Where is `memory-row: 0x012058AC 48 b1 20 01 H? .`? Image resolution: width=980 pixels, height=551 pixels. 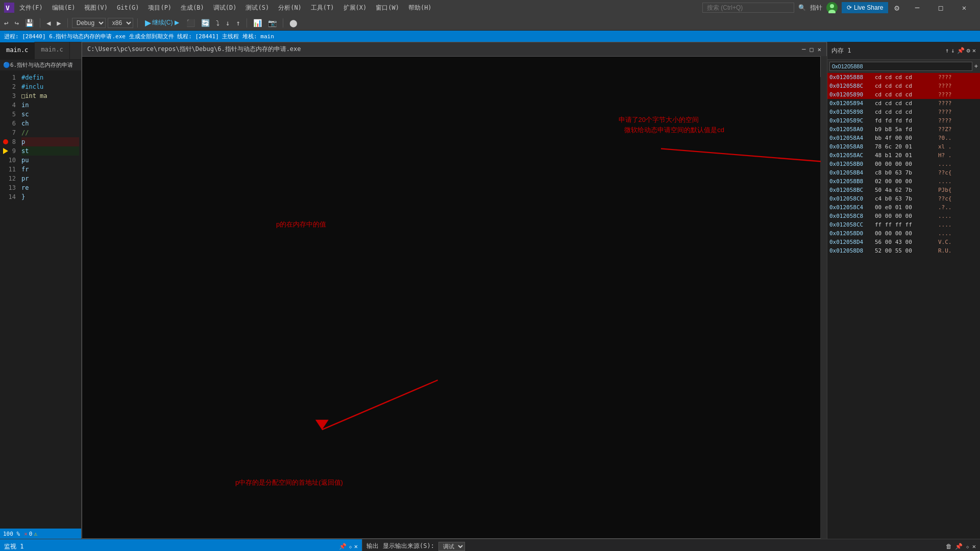
memory-row: 0x012058AC 48 b1 20 01 H? . is located at coordinates (903, 155).